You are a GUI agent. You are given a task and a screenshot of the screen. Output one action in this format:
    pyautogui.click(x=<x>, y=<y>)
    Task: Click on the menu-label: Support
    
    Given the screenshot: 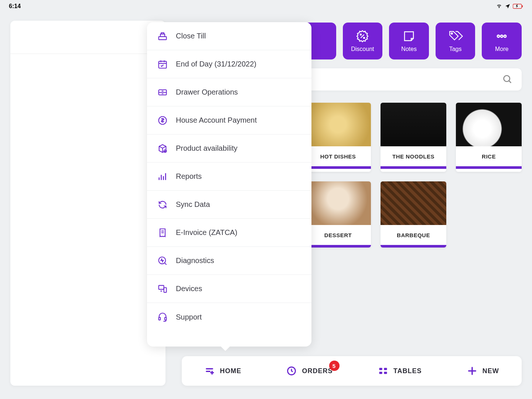 What is the action you would take?
    pyautogui.click(x=189, y=317)
    